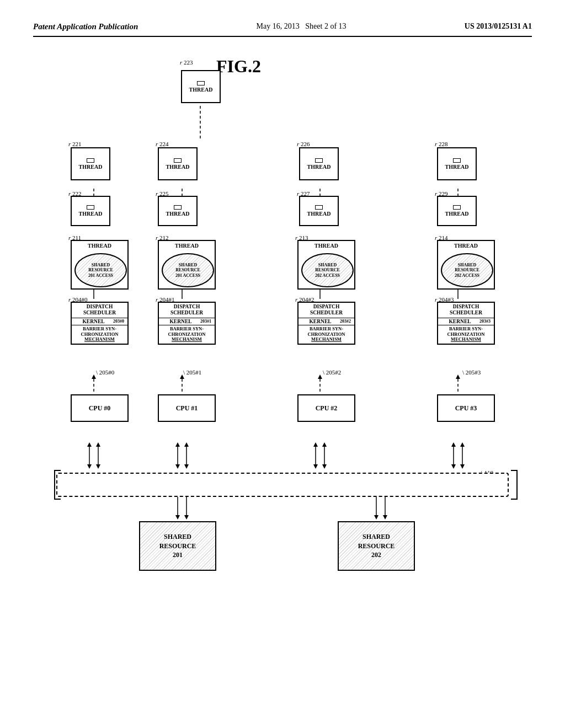 This screenshot has width=565, height=728. Describe the element at coordinates (332, 372) in the screenshot. I see `ref-205-2: \ 205#2` at that location.